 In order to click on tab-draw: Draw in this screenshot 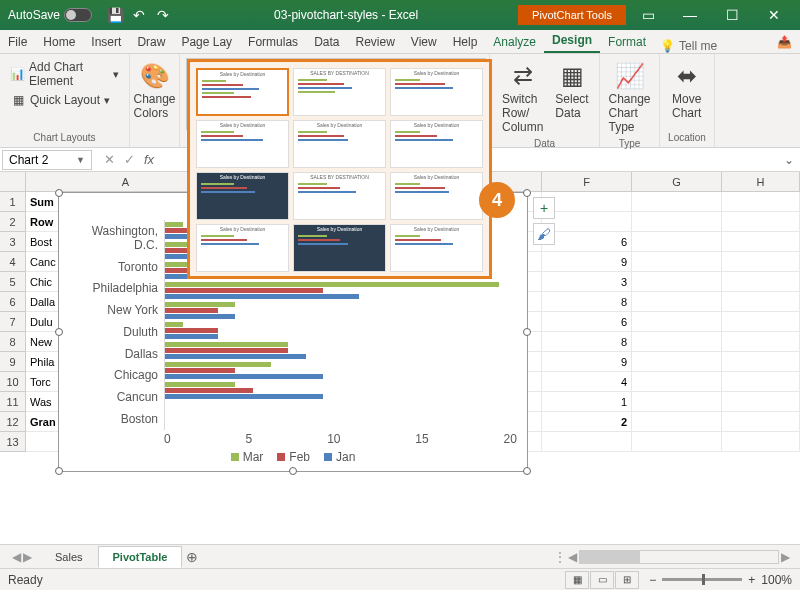, I will do `click(151, 42)`.